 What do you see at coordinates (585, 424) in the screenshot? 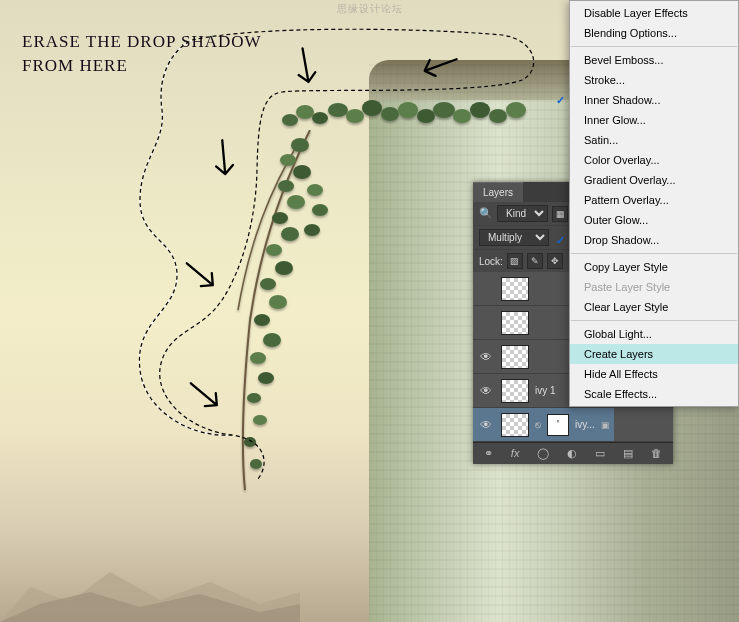
I see `layer-name: ivy...` at bounding box center [585, 424].